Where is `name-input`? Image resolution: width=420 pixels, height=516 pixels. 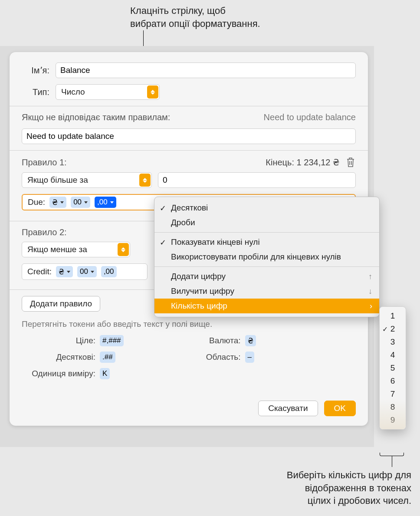
name-input is located at coordinates (206, 70).